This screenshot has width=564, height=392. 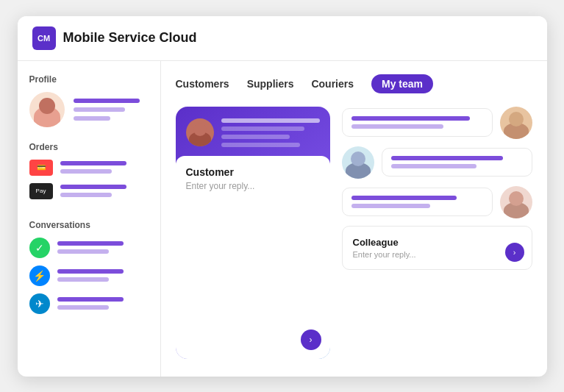 I want to click on ol4, so click(x=86, y=195).